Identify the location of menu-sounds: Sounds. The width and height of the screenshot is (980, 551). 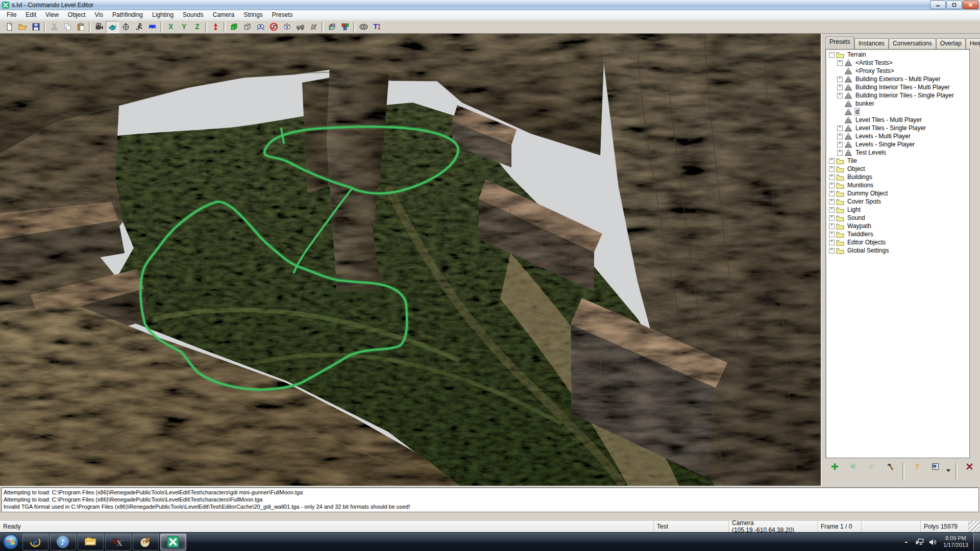
(193, 15).